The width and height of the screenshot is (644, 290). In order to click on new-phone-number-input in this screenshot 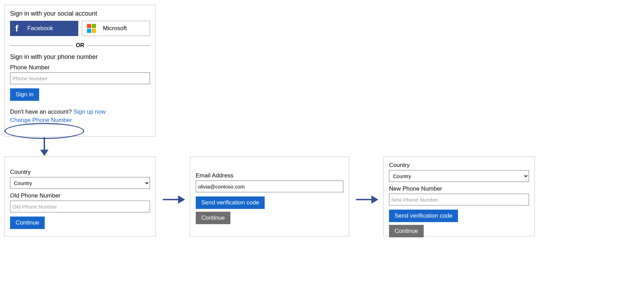, I will do `click(459, 200)`.